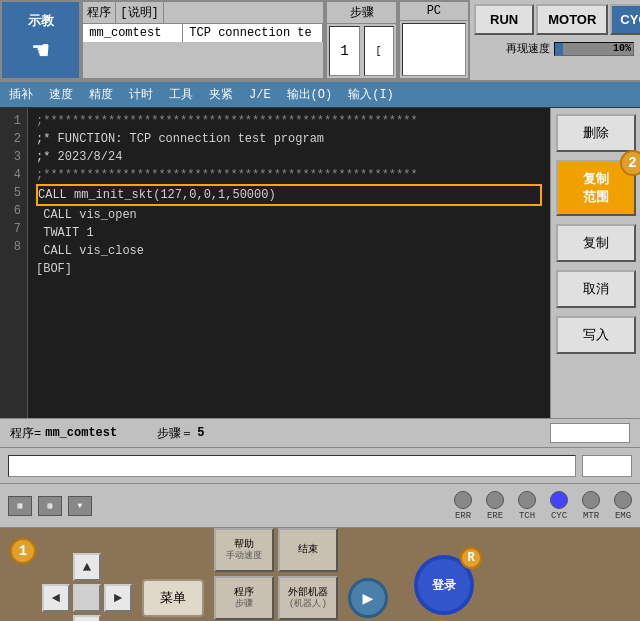 This screenshot has width=640, height=621. I want to click on prog-step-line1: 程序, so click(244, 593).